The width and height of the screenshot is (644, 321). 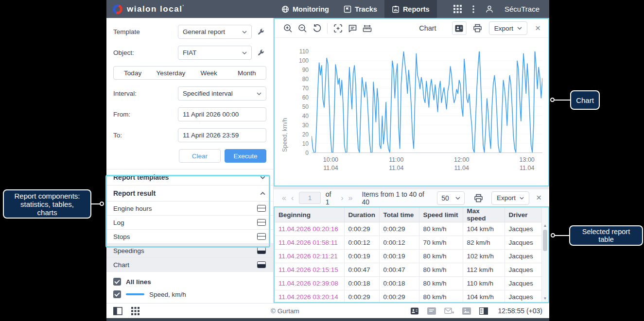 What do you see at coordinates (190, 265) in the screenshot?
I see `component-item-chart: Chart` at bounding box center [190, 265].